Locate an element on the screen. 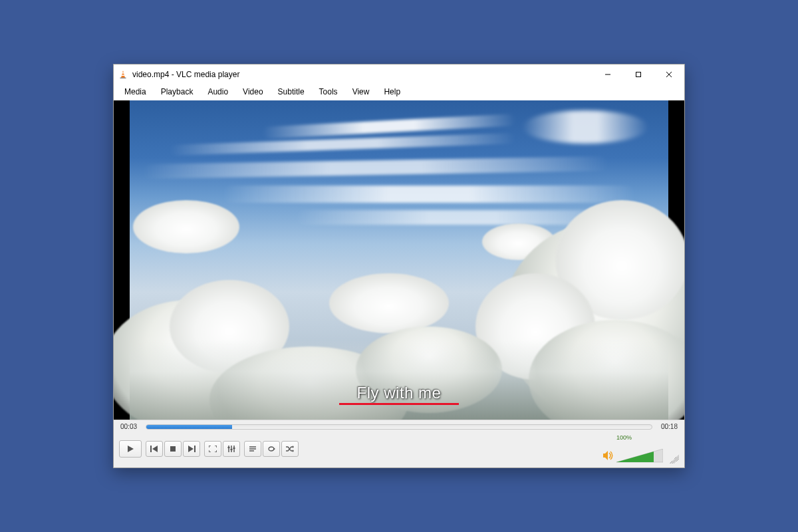 The width and height of the screenshot is (798, 532). play-button is located at coordinates (130, 449).